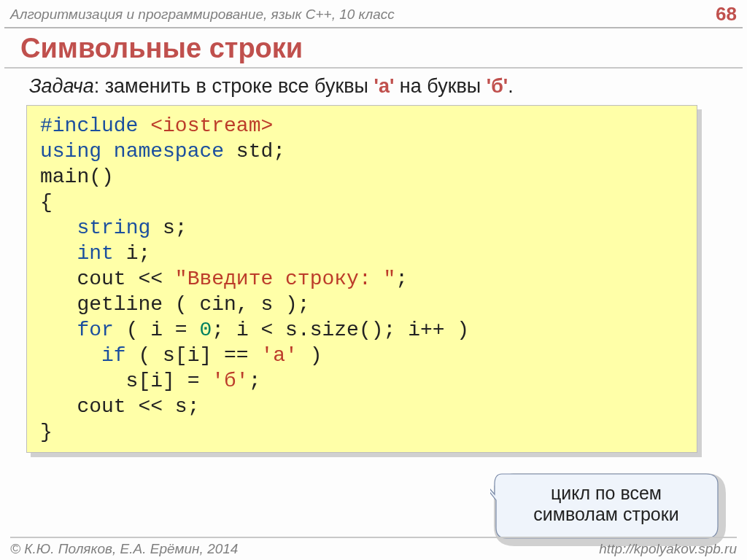  What do you see at coordinates (384, 86) in the screenshot?
I see `task-lit-a: 'а'` at bounding box center [384, 86].